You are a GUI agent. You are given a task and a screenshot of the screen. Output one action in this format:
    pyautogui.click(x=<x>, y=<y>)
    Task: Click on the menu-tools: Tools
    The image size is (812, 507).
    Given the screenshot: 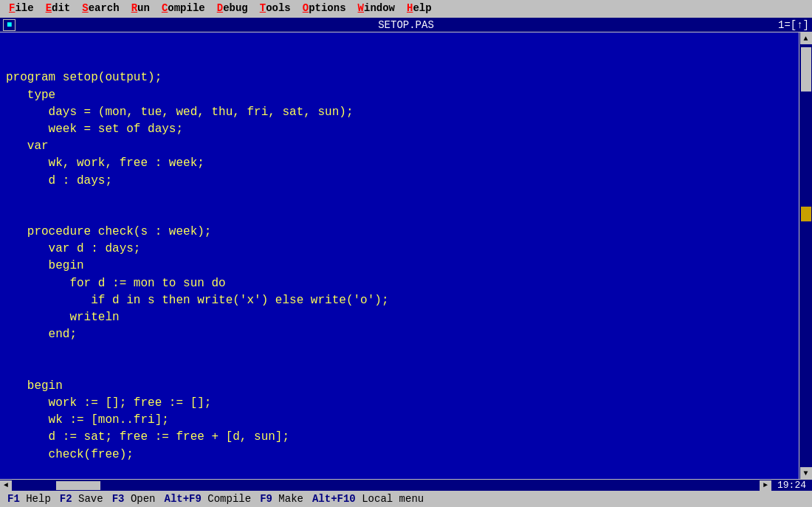 What is the action you would take?
    pyautogui.click(x=275, y=8)
    